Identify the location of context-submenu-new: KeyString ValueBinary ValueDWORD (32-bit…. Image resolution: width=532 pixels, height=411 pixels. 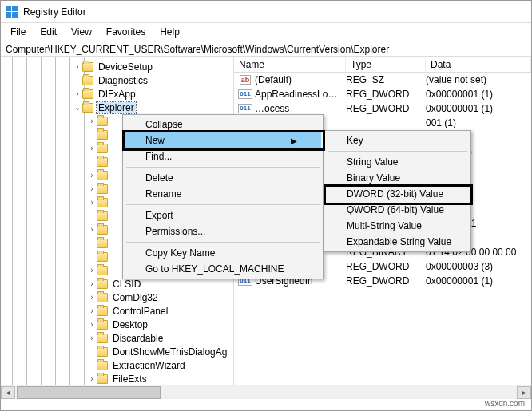
(398, 192).